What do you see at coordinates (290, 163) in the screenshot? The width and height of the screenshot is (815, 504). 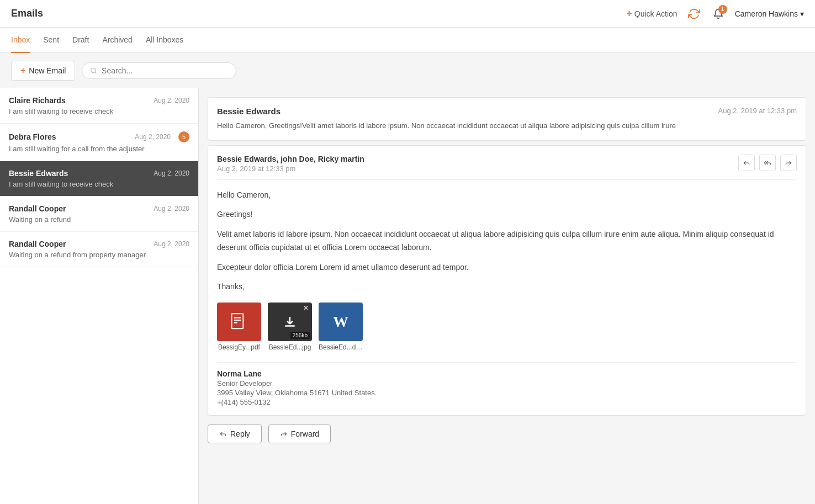 I see `thread-sender-block: Bessie Edwards, john Doe, Ricky martin A…` at bounding box center [290, 163].